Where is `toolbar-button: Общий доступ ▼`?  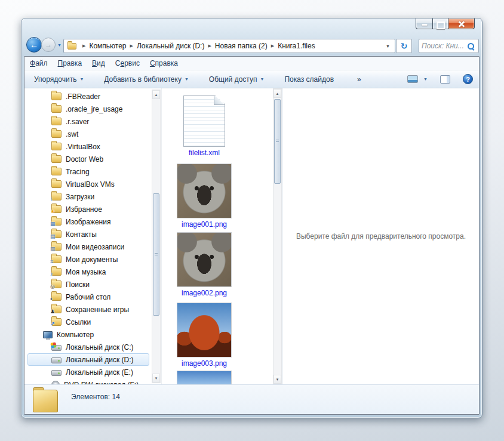
toolbar-button: Общий доступ ▼ is located at coordinates (236, 79).